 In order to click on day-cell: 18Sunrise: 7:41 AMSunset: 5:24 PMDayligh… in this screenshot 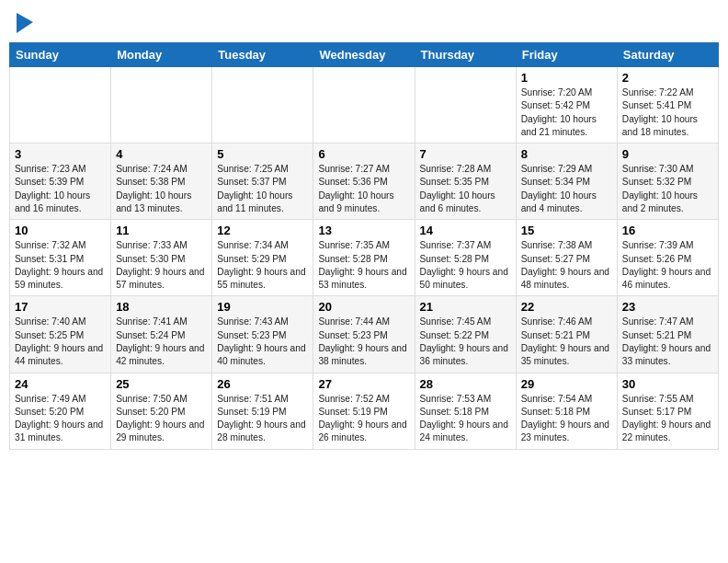, I will do `click(162, 335)`.